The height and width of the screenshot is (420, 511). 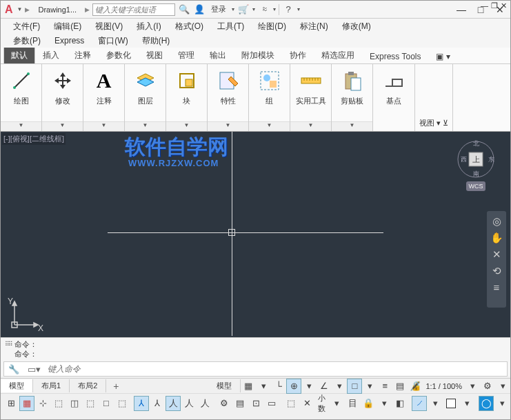 I want to click on login-button: 登录, so click(x=219, y=10).